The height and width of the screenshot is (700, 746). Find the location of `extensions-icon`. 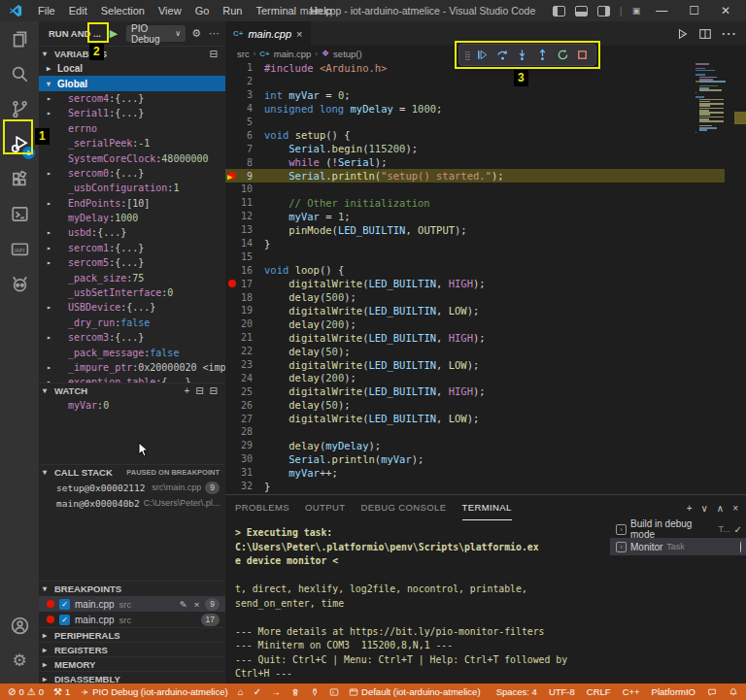

extensions-icon is located at coordinates (19, 179).